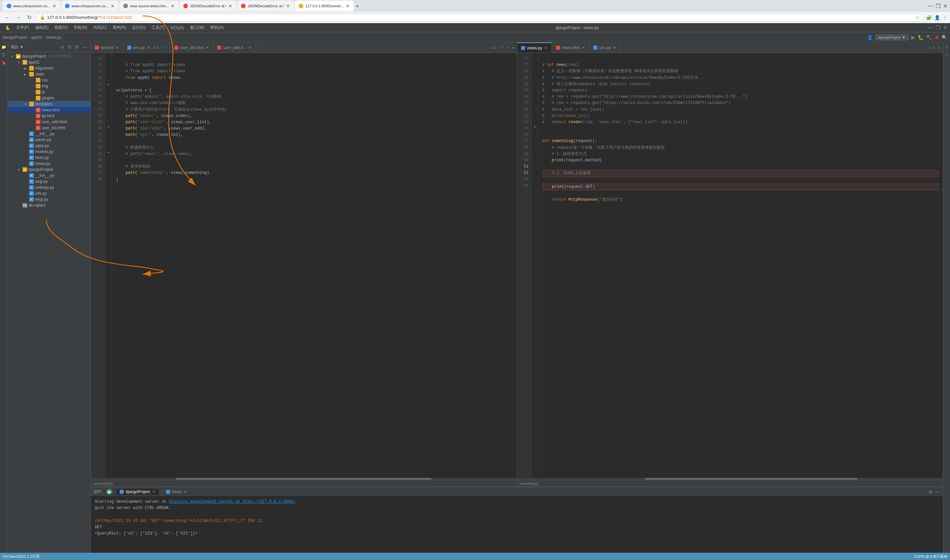 This screenshot has width=950, height=560. Describe the element at coordinates (49, 146) in the screenshot. I see `tree-item-apps-py: P apps.py` at that location.